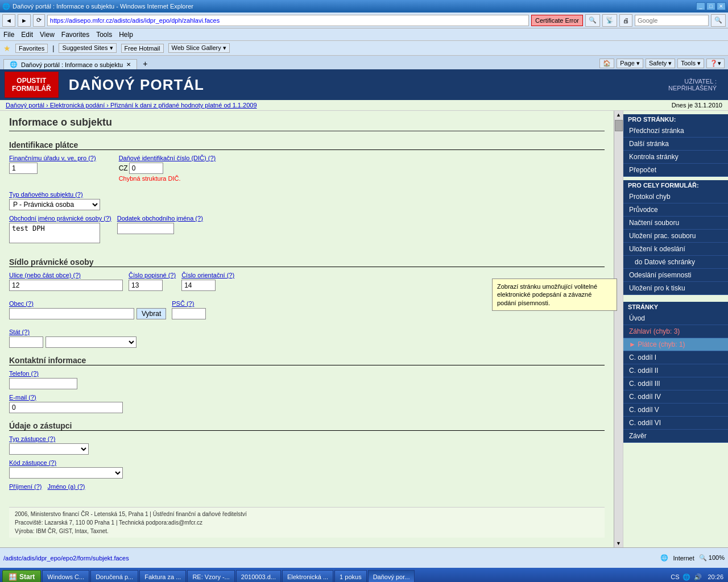  I want to click on taskbar-item-6: 1 pokus, so click(350, 576).